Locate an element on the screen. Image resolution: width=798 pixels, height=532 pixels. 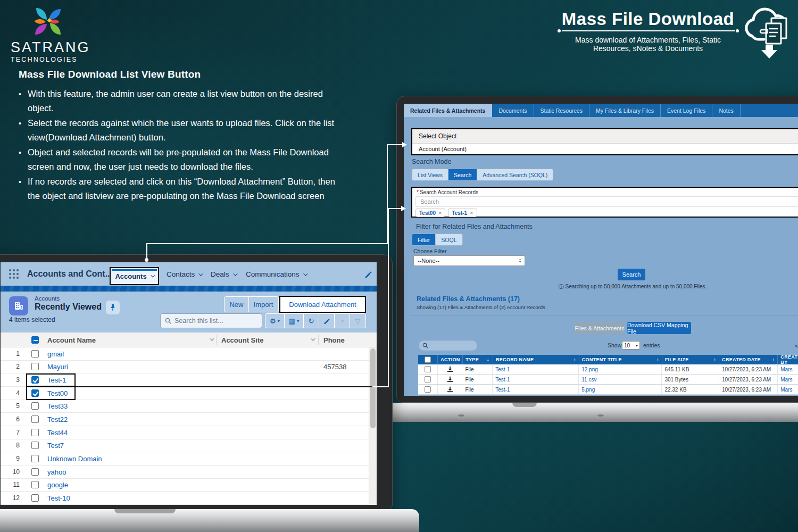
account-name-link: google is located at coordinates (57, 485).